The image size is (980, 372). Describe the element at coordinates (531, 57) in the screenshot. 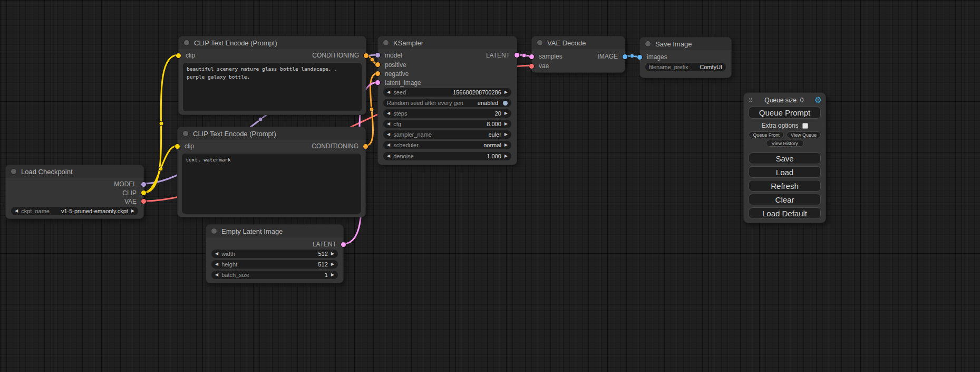

I see `input-slot-samples` at that location.